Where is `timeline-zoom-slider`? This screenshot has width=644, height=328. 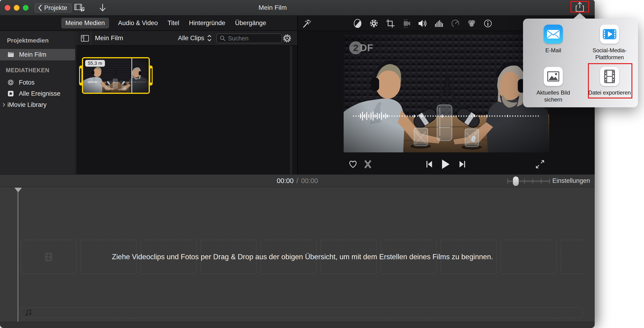 timeline-zoom-slider is located at coordinates (529, 181).